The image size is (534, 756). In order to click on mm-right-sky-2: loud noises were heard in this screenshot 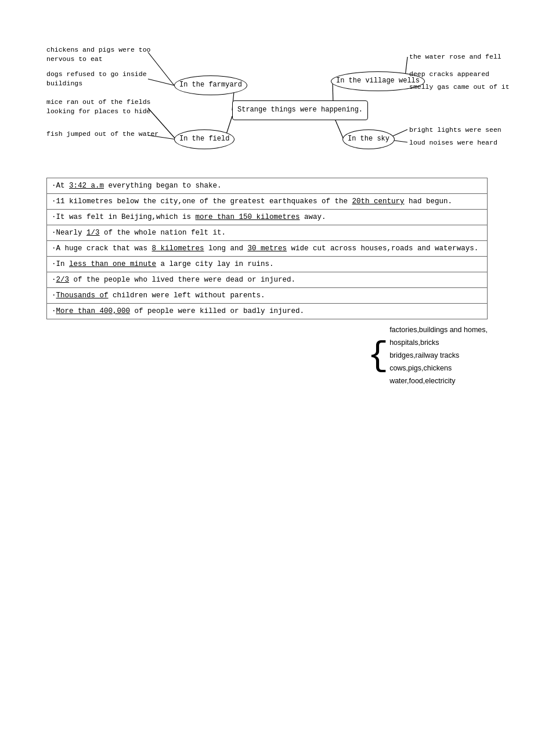, I will do `click(453, 143)`.